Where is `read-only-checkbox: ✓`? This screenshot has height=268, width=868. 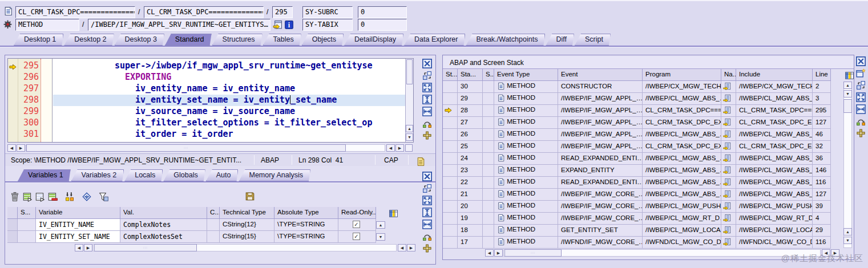
read-only-checkbox: ✓ is located at coordinates (356, 225).